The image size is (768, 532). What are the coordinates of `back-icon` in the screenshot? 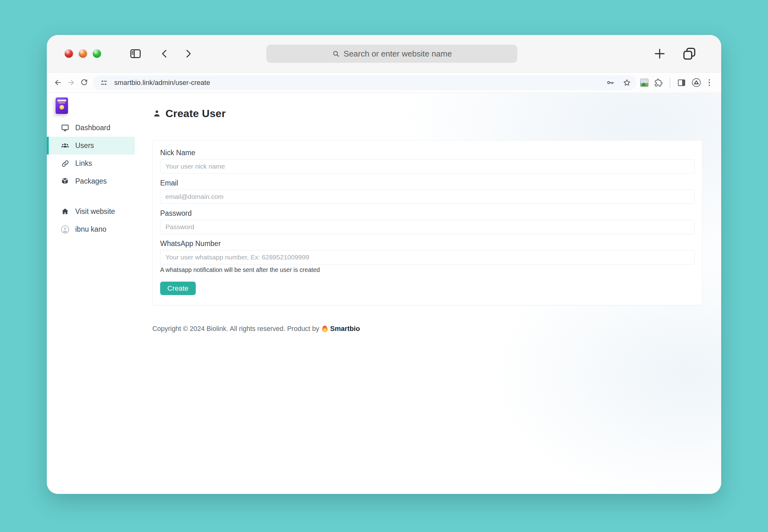 It's located at (58, 83).